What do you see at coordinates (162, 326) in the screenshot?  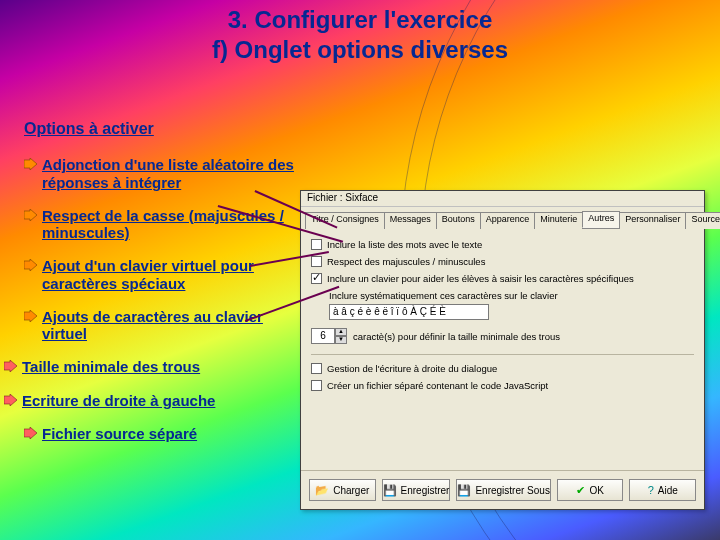 I see `bullet-item: Ajouts de caractères au clavier virtuel` at bounding box center [162, 326].